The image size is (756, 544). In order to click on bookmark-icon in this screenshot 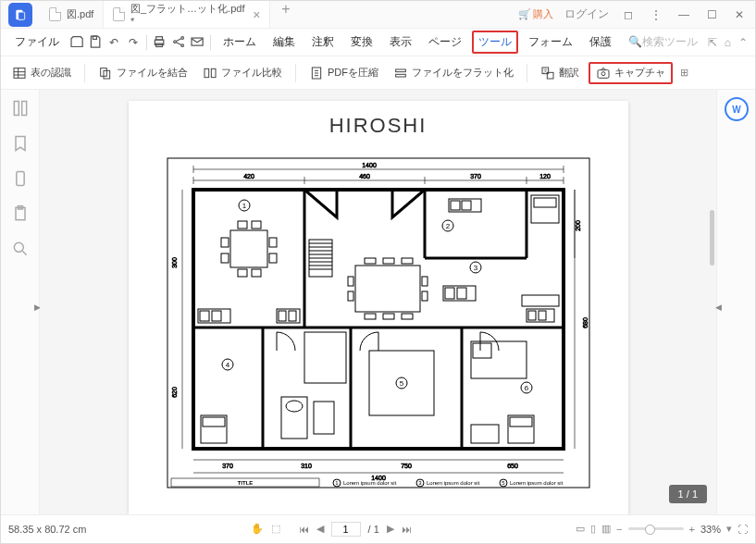, I will do `click(20, 143)`.